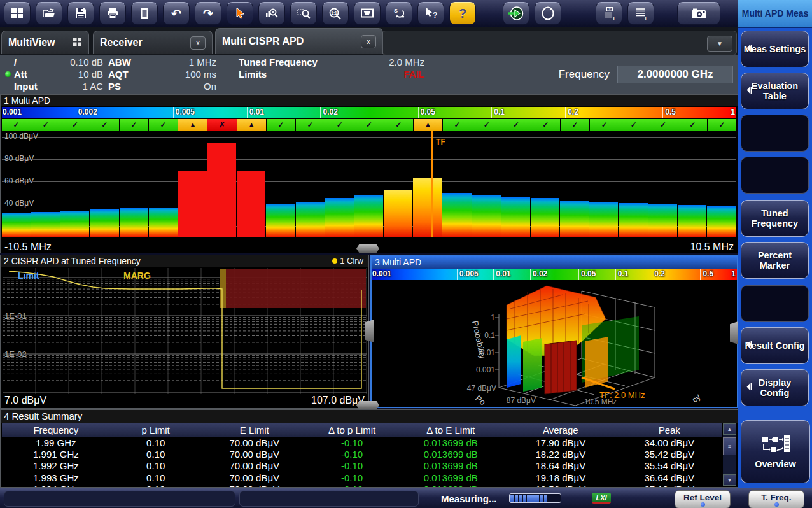 This screenshot has height=508, width=812. What do you see at coordinates (554, 262) in the screenshot?
I see `window3-title: 3 Multi APD` at bounding box center [554, 262].